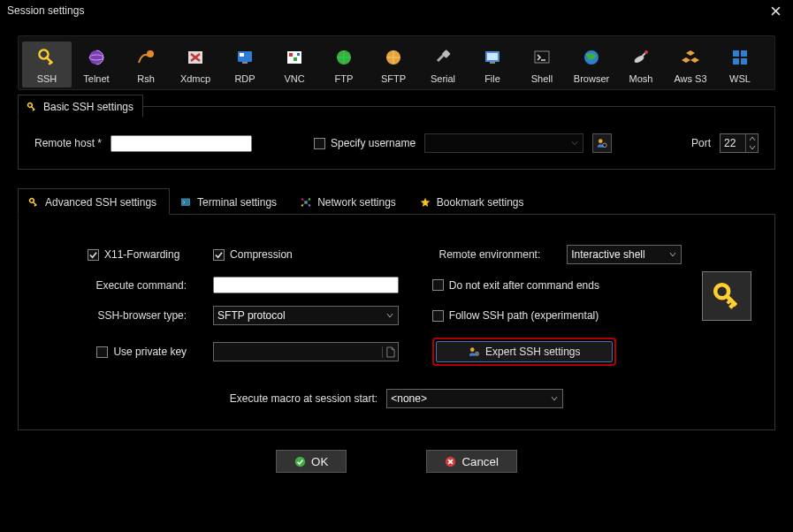  What do you see at coordinates (608, 255) in the screenshot?
I see `remote-env-value: Interactive shell` at bounding box center [608, 255].